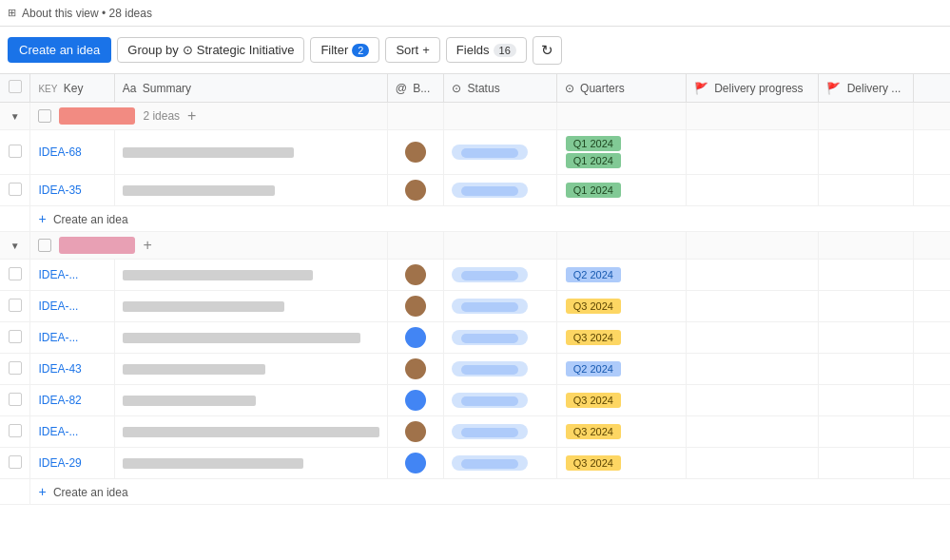 This screenshot has height=560, width=950. I want to click on group-by-button: Group by ⊙ Strategic Initiative, so click(211, 49).